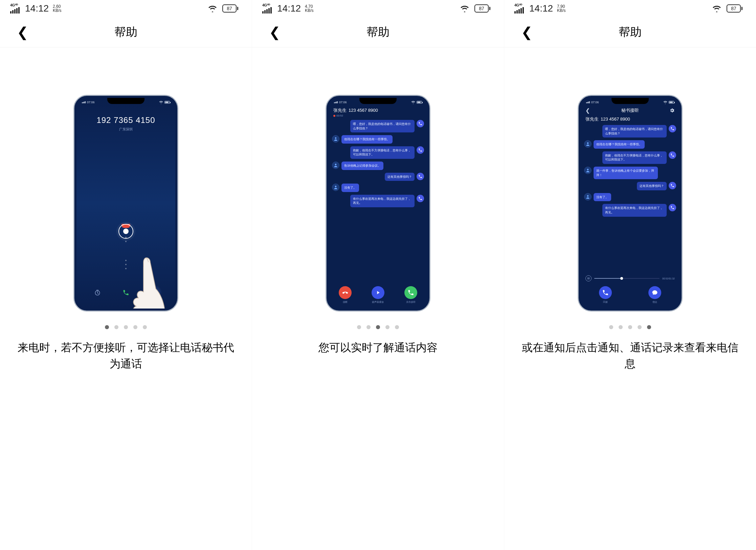 Image resolution: width=756 pixels, height=550 pixels. What do you see at coordinates (672, 110) in the screenshot?
I see `settings-icon` at bounding box center [672, 110].